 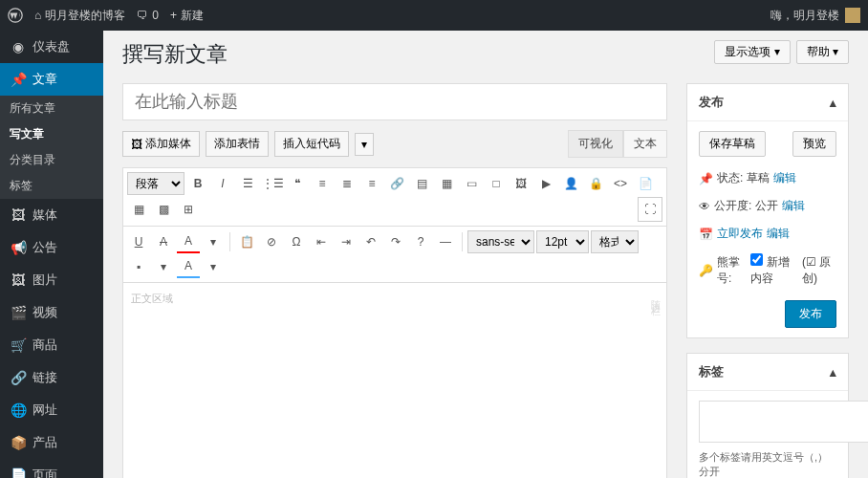 I want to click on new-link: + 新建, so click(x=187, y=15).